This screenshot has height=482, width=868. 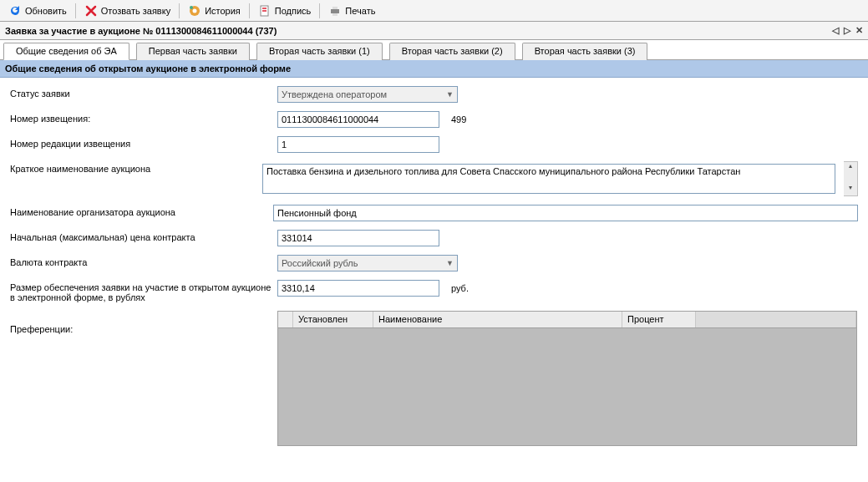 What do you see at coordinates (285, 11) in the screenshot?
I see `signature-button: Подпись` at bounding box center [285, 11].